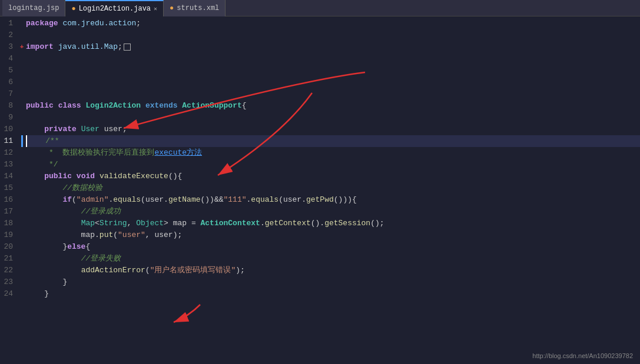 The width and height of the screenshot is (640, 364). Describe the element at coordinates (320, 200) in the screenshot. I see `code-line-16: 16 if("admin".equals(user.getName())&&"1…` at that location.